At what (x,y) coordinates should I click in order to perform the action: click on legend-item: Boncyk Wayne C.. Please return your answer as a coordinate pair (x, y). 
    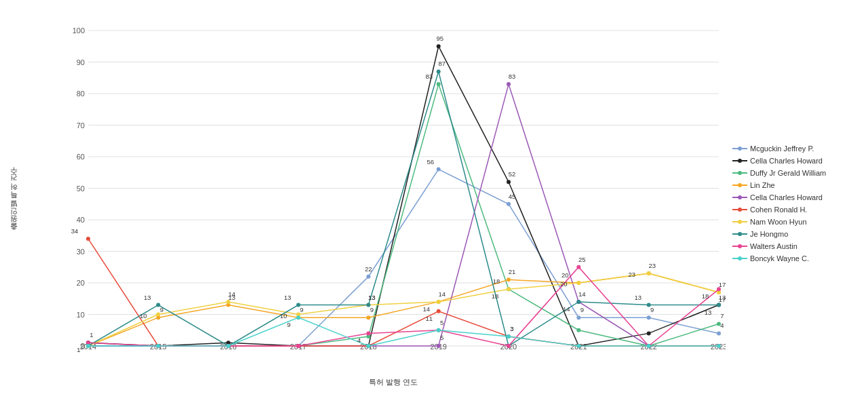
    Looking at the image, I should click on (800, 258).